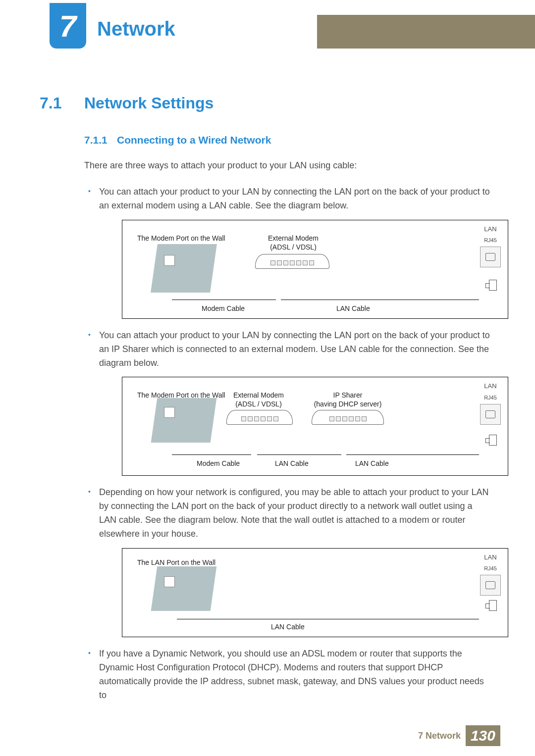 The width and height of the screenshot is (535, 756). Describe the element at coordinates (287, 140) in the screenshot. I see `subsection-heading: 7.1.1 Connecting to a Wired Network` at that location.